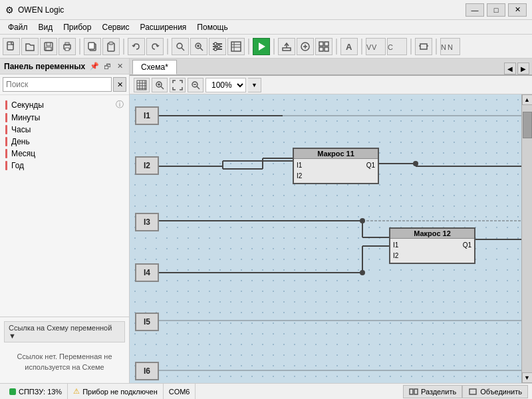  I want to click on list-item: Часы, so click(65, 130).